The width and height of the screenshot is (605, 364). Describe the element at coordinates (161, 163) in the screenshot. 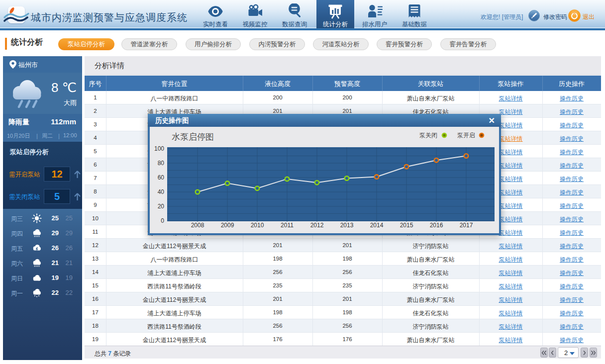

I see `svg-text: 80` at that location.